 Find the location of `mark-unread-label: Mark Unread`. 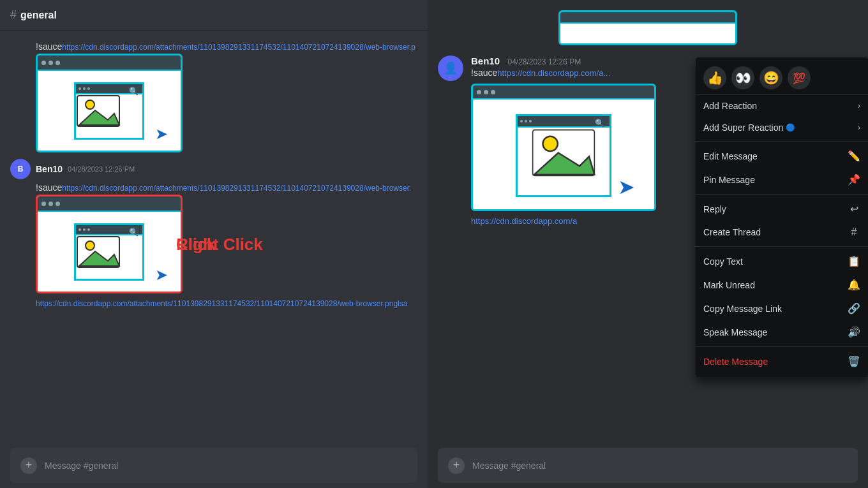

mark-unread-label: Mark Unread is located at coordinates (729, 285).